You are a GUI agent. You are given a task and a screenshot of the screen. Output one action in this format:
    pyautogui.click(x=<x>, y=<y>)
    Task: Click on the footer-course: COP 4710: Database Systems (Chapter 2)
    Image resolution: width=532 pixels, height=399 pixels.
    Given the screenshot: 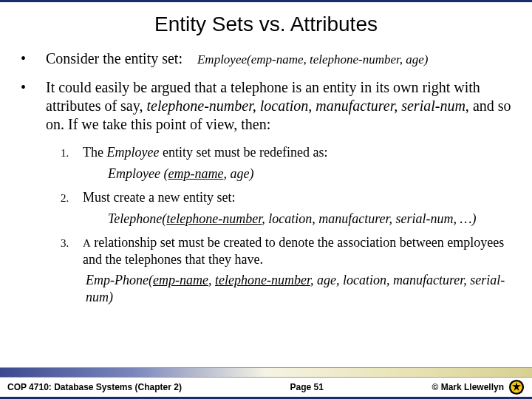 What is the action you would take?
    pyautogui.click(x=95, y=387)
    